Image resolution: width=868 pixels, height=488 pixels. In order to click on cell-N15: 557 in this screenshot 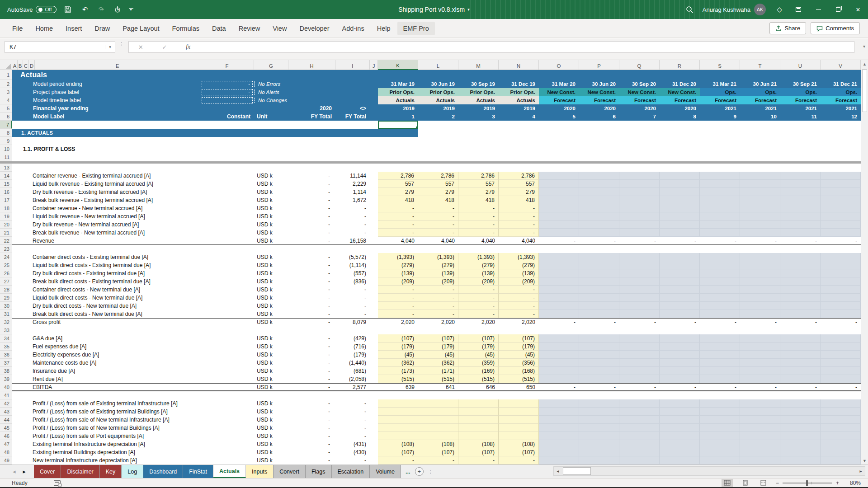, I will do `click(519, 184)`.